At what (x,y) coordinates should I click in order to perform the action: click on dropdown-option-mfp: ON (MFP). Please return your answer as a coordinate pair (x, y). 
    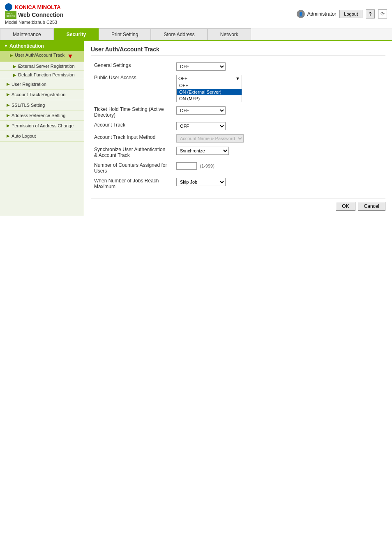
    Looking at the image, I should click on (209, 99).